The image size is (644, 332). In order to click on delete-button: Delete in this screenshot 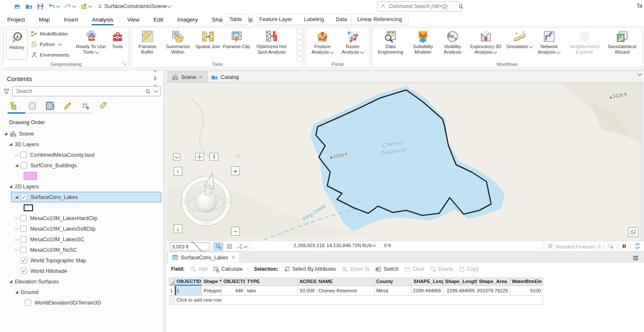, I will do `click(442, 269)`.